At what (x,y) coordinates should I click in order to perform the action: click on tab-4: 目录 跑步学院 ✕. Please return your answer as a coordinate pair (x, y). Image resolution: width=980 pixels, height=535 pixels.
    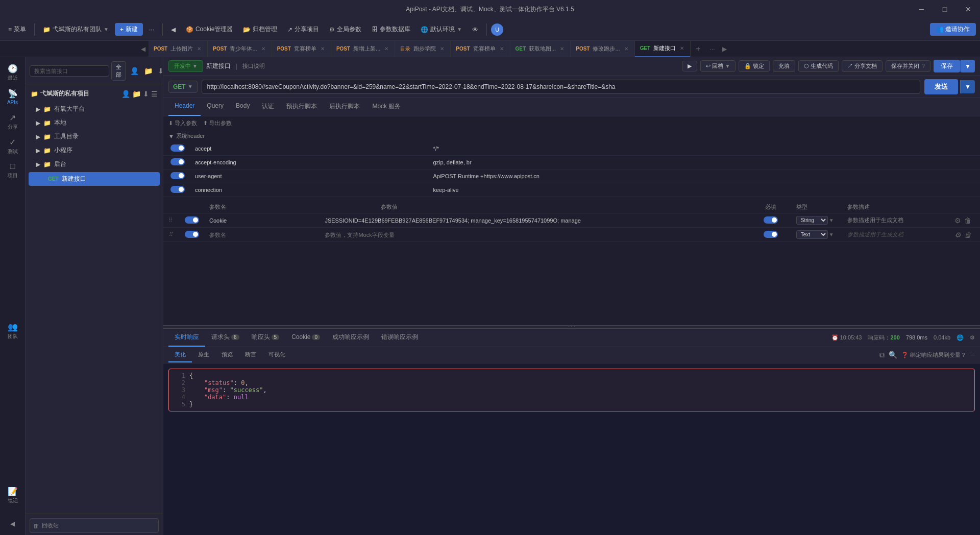
    Looking at the image, I should click on (423, 49).